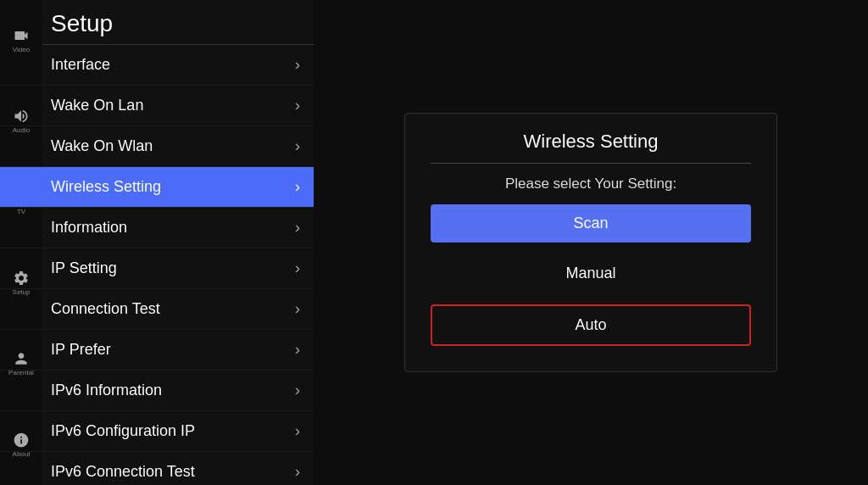 The height and width of the screenshot is (485, 868). I want to click on dialog-option-manual: Manual, so click(591, 273).